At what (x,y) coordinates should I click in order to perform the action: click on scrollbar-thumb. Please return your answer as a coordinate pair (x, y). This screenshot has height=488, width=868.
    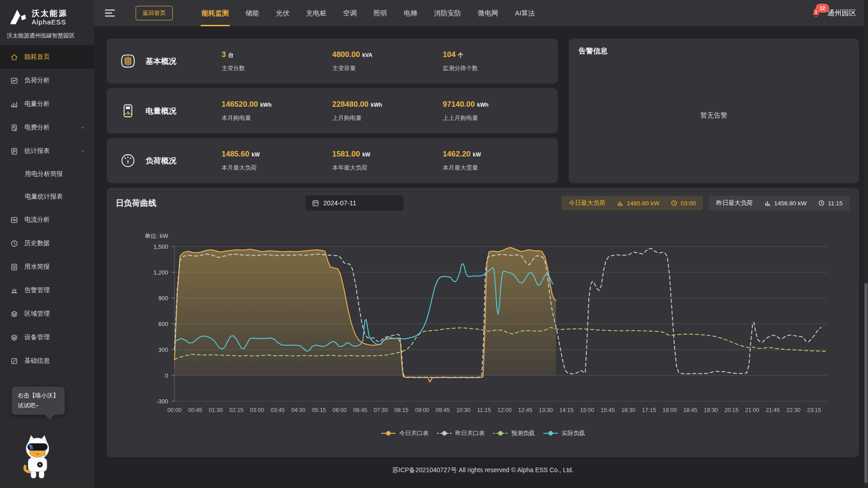
    Looking at the image, I should click on (866, 383).